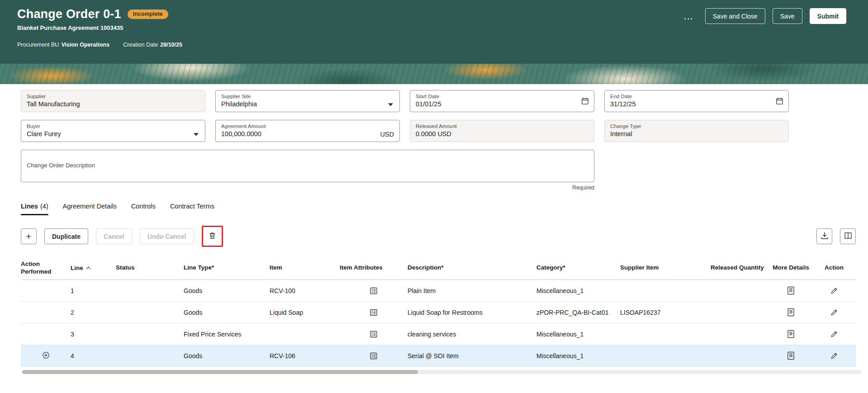 Image resolution: width=868 pixels, height=393 pixels. I want to click on cell-description: Plain Item, so click(472, 291).